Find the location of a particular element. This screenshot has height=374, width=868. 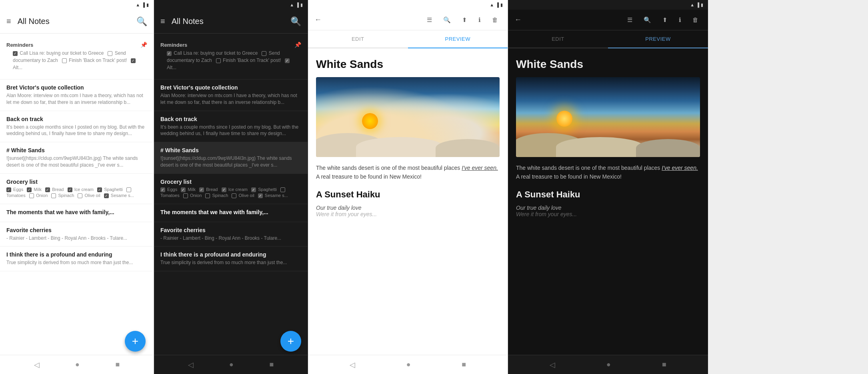

signal-icon-p3: ▐ is located at coordinates (497, 5).